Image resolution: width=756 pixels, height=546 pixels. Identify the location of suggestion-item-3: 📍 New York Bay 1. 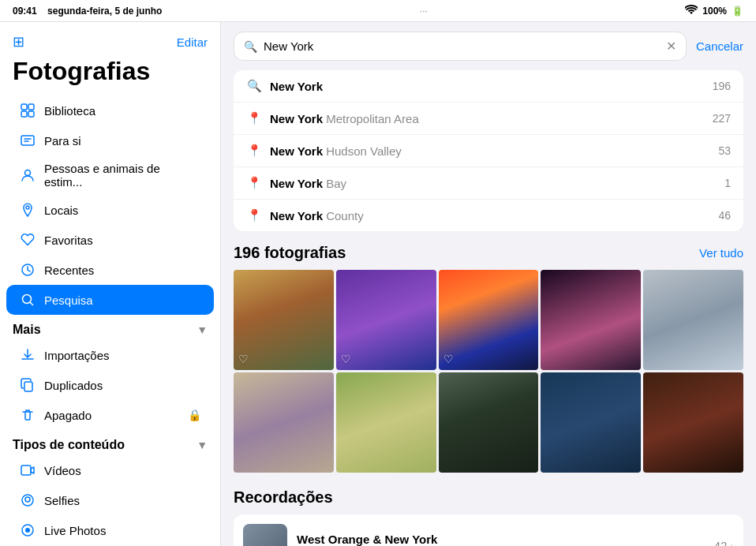
(488, 183).